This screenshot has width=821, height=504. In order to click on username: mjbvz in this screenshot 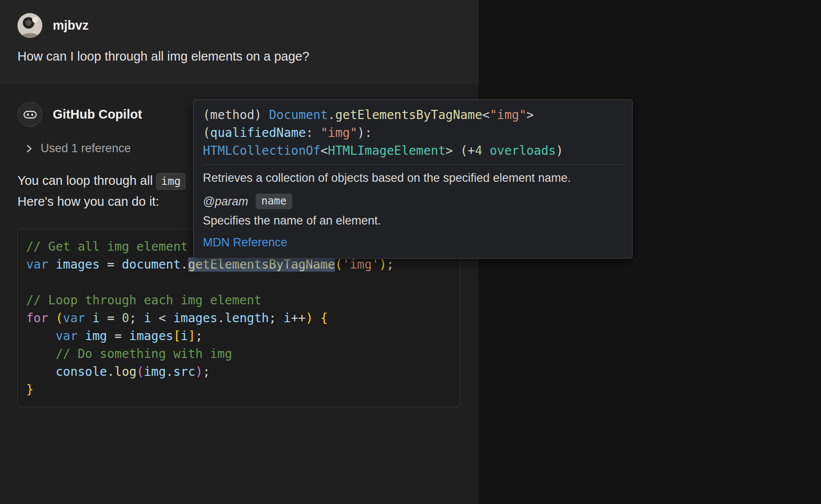, I will do `click(71, 25)`.